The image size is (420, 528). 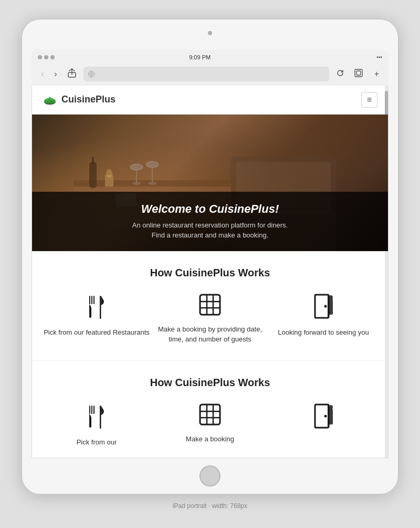 What do you see at coordinates (202, 57) in the screenshot?
I see `browser-time: 9:09 PM` at bounding box center [202, 57].